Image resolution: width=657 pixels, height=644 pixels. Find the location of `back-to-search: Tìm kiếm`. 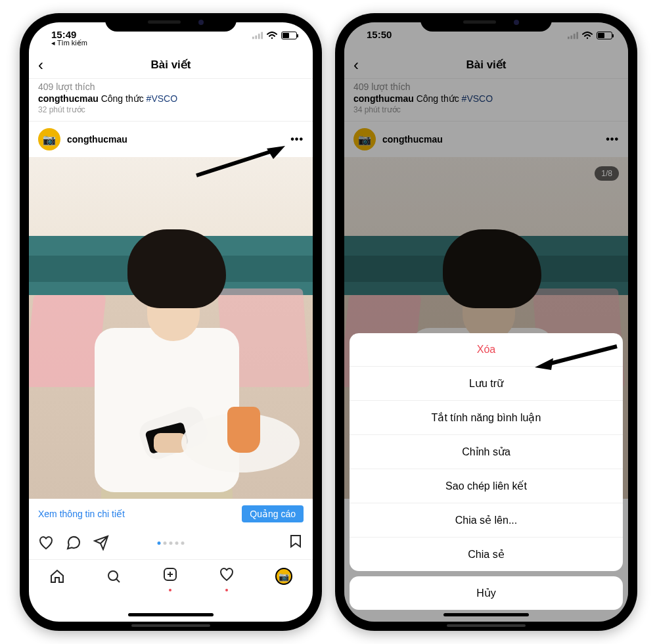

back-to-search: Tìm kiếm is located at coordinates (70, 43).